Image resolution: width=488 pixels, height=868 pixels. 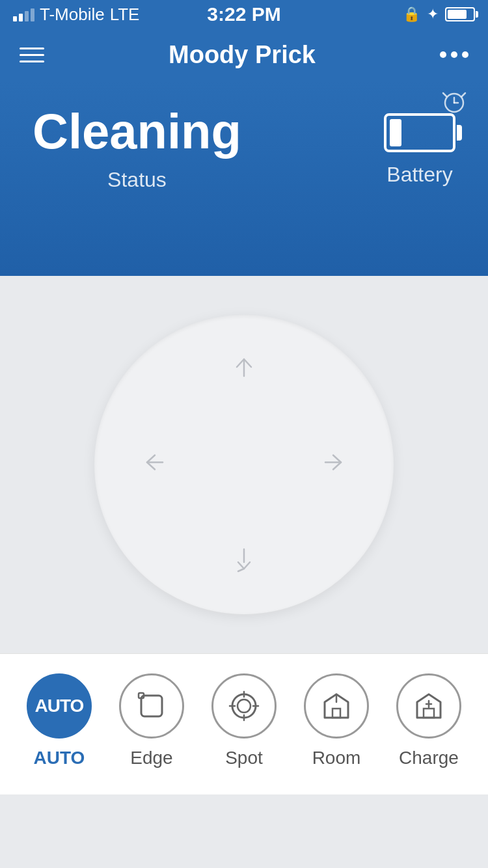 What do you see at coordinates (152, 465) in the screenshot?
I see `dpad-left-button` at bounding box center [152, 465].